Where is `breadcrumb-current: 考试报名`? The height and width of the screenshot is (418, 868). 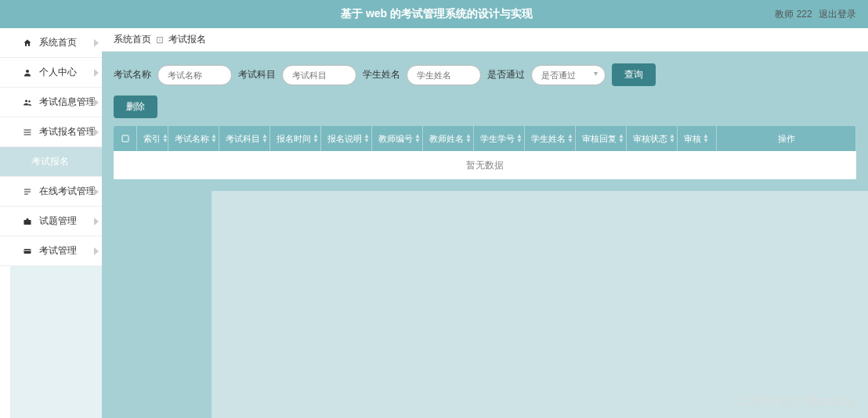
breadcrumb-current: 考试报名 is located at coordinates (187, 39).